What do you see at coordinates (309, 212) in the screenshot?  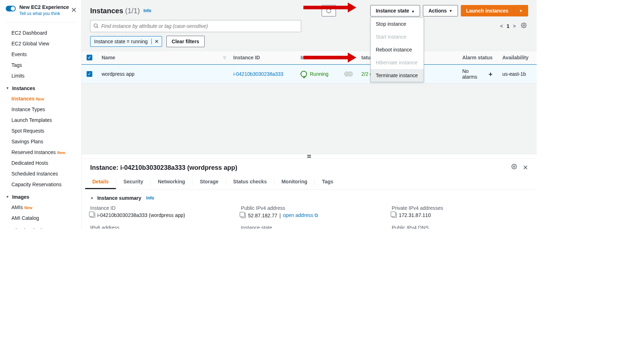 I see `field-public-ipv4: Public IPv4 address 52.87.182.77|open ad…` at bounding box center [309, 212].